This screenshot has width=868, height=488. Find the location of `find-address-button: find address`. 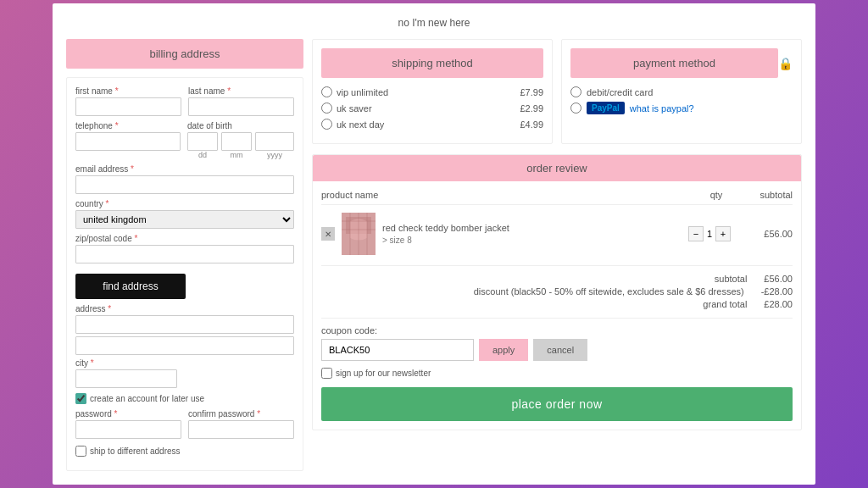

find-address-button: find address is located at coordinates (131, 286).